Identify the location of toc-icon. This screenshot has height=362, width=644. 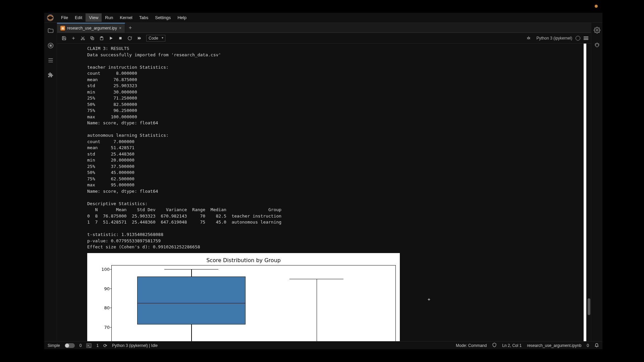
(51, 60).